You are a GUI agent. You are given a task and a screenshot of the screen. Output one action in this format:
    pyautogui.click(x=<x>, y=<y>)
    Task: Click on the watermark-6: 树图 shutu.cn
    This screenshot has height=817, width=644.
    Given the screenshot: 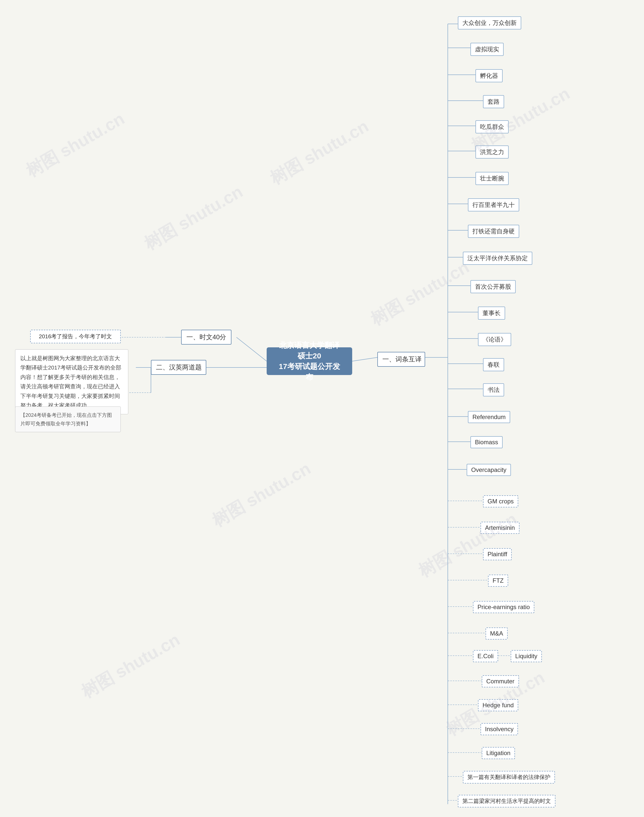 What is the action you would take?
    pyautogui.click(x=468, y=545)
    